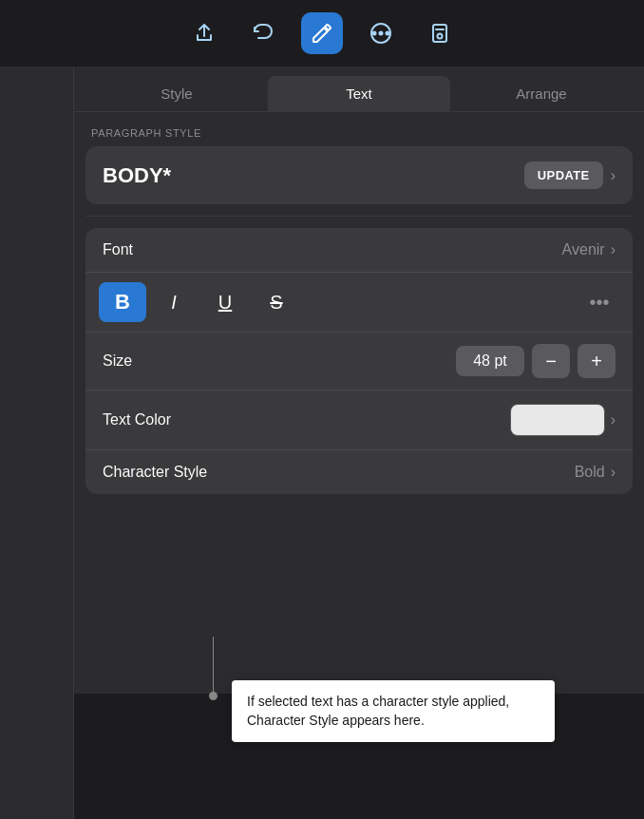  I want to click on size-value: 48 pt, so click(490, 361).